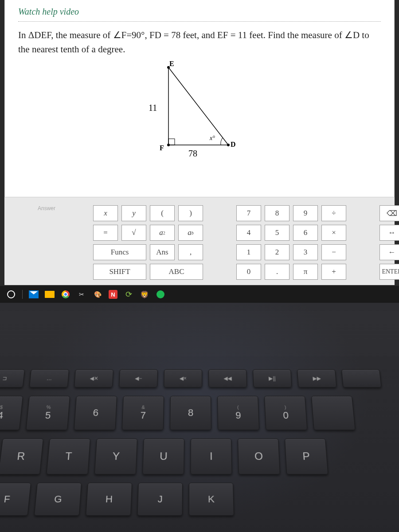 This screenshot has height=532, width=399. What do you see at coordinates (153, 108) in the screenshot?
I see `side-ef-label: 11` at bounding box center [153, 108].